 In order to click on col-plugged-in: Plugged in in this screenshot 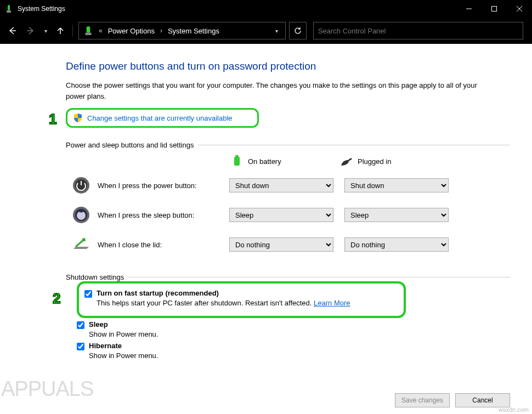, I will do `click(395, 161)`.